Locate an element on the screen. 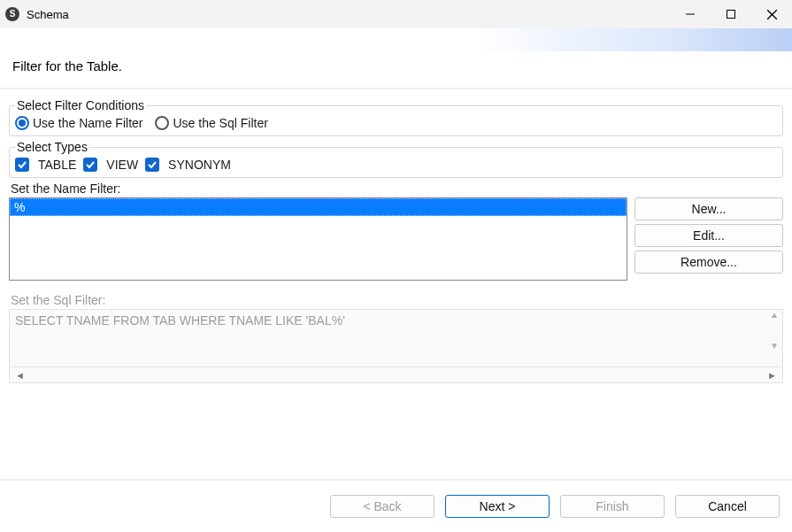 The height and width of the screenshot is (532, 792). back-button: < Back is located at coordinates (382, 506).